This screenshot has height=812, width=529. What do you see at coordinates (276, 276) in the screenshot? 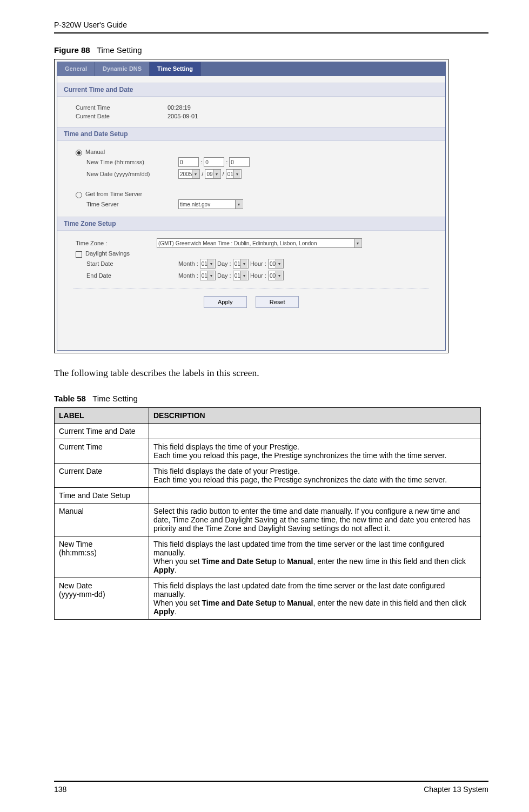
I see `select-end-hour: 00` at bounding box center [276, 276].